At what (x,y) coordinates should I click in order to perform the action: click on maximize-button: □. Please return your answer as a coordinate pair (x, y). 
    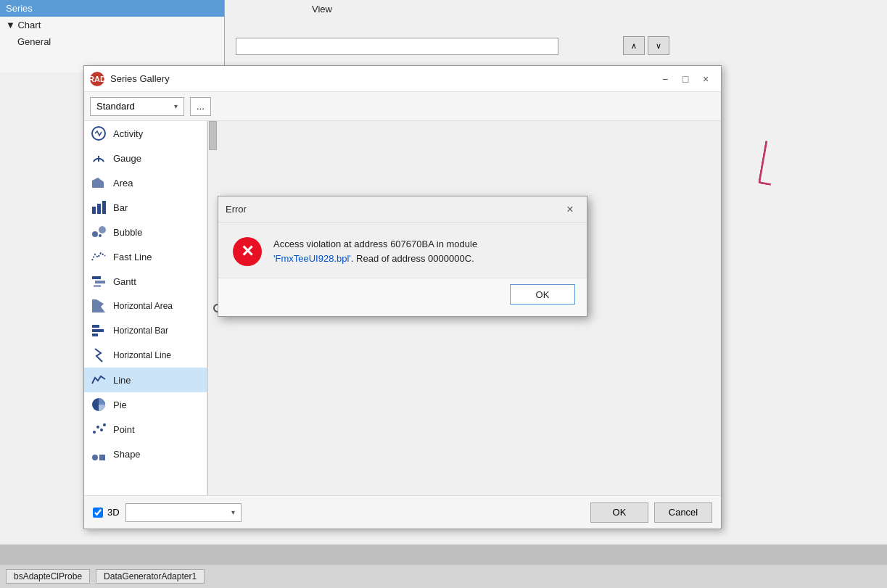
    Looking at the image, I should click on (685, 79).